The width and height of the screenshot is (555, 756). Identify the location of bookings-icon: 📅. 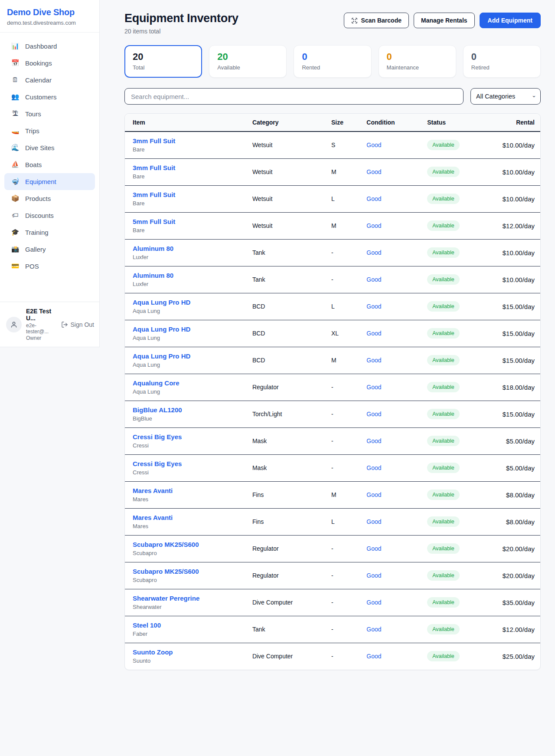
(15, 63).